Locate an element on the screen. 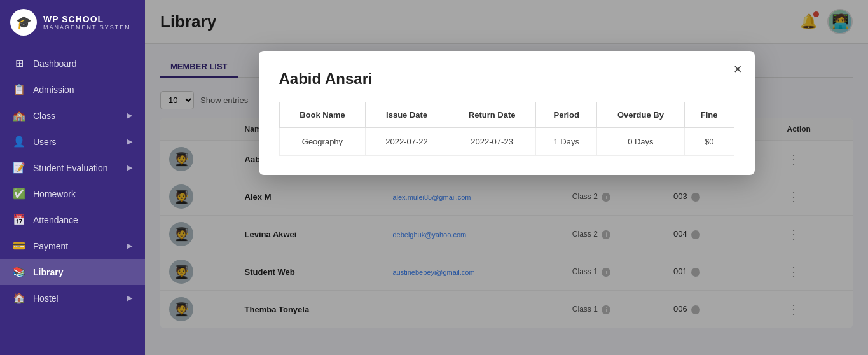 The height and width of the screenshot is (355, 868). modal-table-row: Geography 2022-07-22 2022-07-23 1 Days 0… is located at coordinates (506, 142).